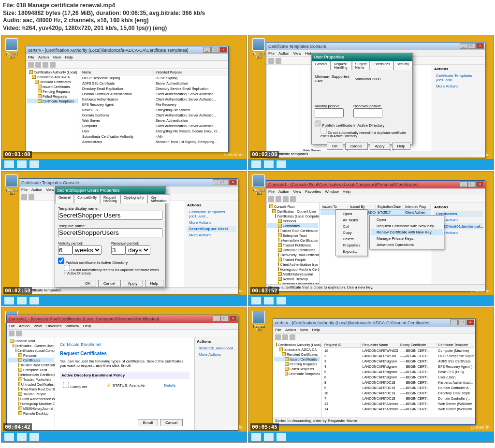 The width and height of the screenshot is (495, 448). What do you see at coordinates (362, 207) in the screenshot?
I see `column-header: Issued By` at bounding box center [362, 207].